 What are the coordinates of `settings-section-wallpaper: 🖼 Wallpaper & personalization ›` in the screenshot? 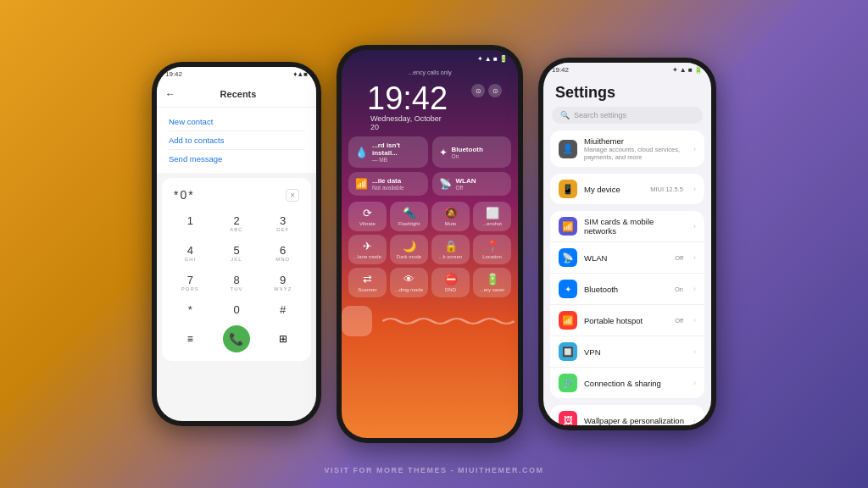 It's located at (627, 415).